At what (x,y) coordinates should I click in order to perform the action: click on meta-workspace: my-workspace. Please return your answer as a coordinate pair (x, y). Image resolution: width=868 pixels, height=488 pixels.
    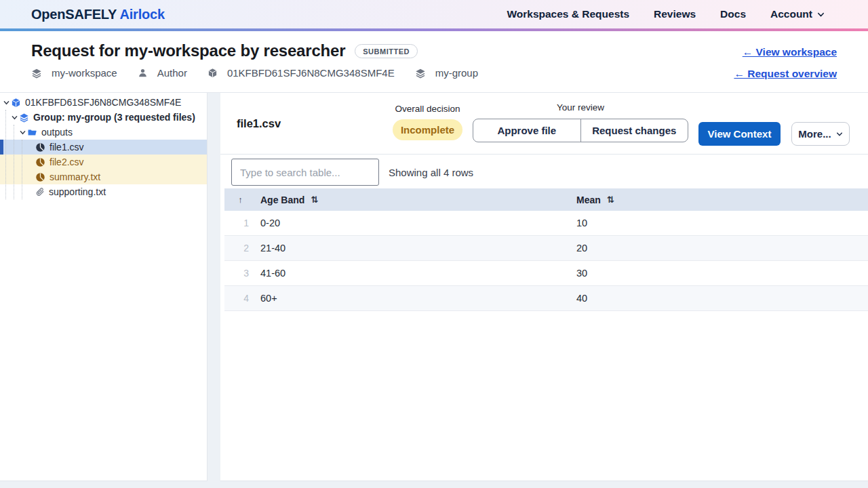
    Looking at the image, I should click on (75, 73).